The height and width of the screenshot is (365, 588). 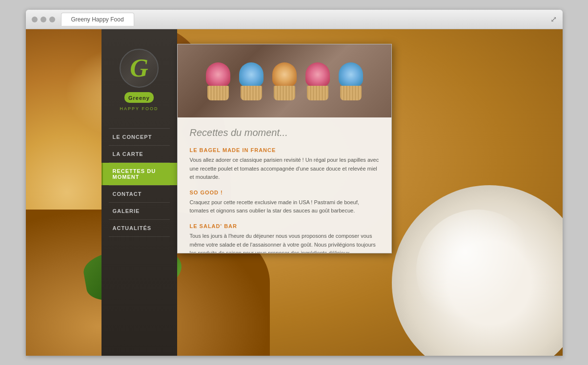 What do you see at coordinates (284, 81) in the screenshot?
I see `panel-image` at bounding box center [284, 81].